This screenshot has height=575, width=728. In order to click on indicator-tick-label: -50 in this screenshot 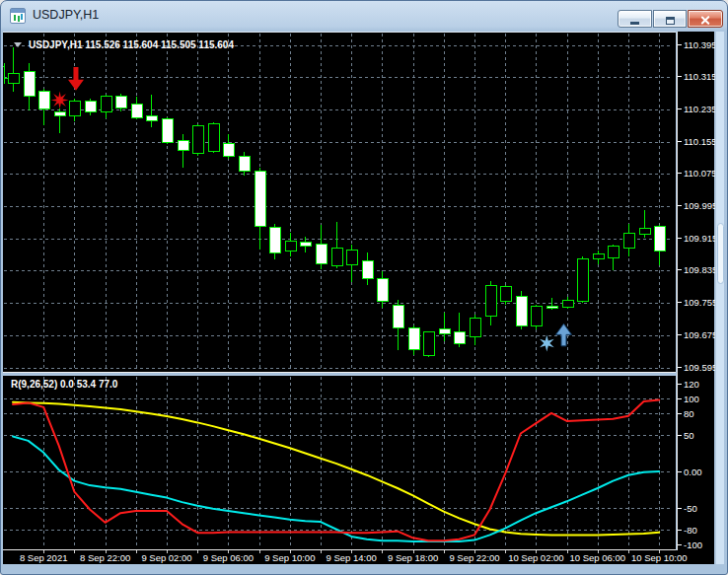, I will do `click(691, 509)`.